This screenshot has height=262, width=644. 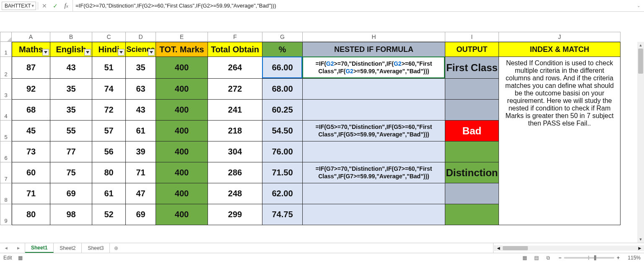 What do you see at coordinates (20, 258) in the screenshot?
I see `macro-record-icon: ▦` at bounding box center [20, 258].